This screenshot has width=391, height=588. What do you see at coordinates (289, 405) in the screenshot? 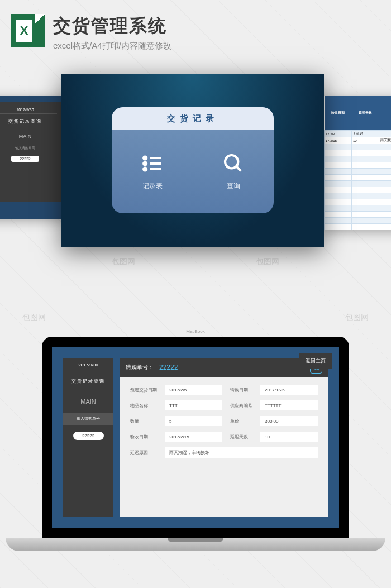
I see `field-value: TTTTTT` at bounding box center [289, 405].